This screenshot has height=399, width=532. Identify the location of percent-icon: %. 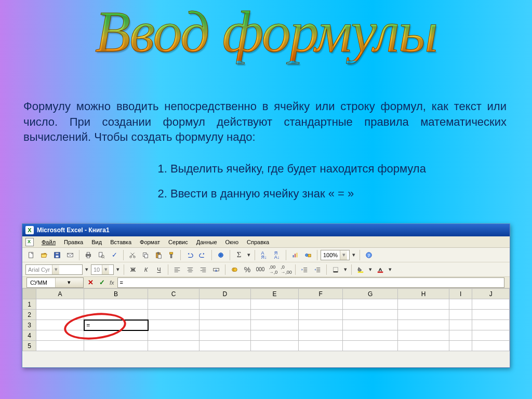
(247, 270).